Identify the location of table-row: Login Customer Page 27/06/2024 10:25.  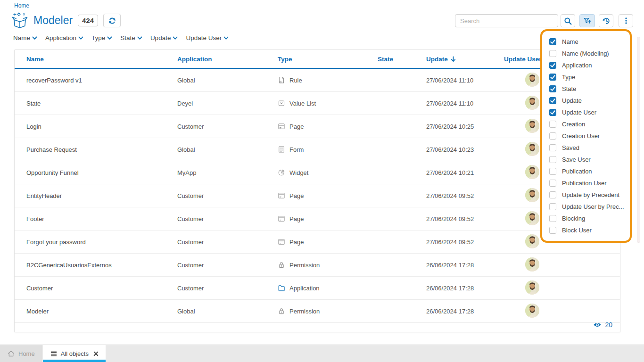
(317, 126).